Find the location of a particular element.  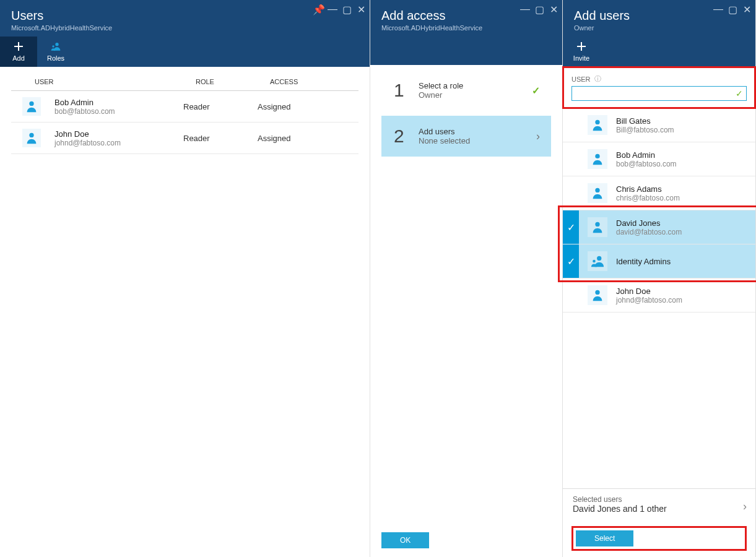

pick-email: chris@fabtoso.com is located at coordinates (648, 198).